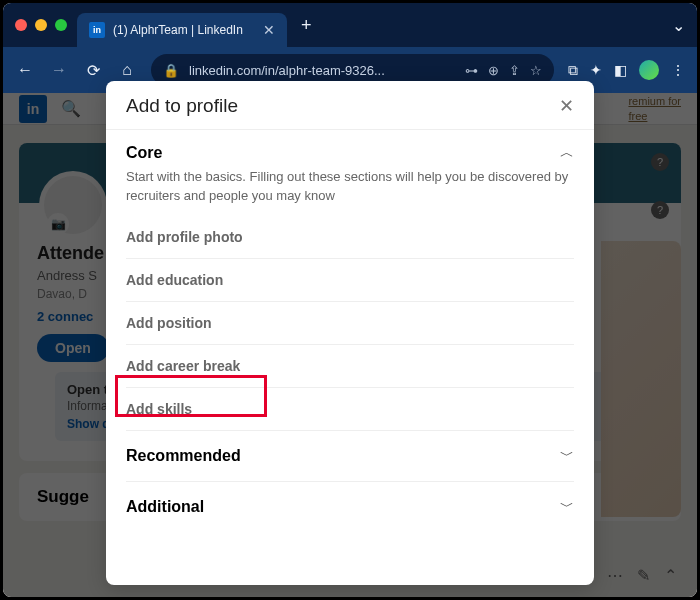 This screenshot has height=600, width=700. I want to click on section-recommended-header: Recommended ﹀, so click(350, 456).